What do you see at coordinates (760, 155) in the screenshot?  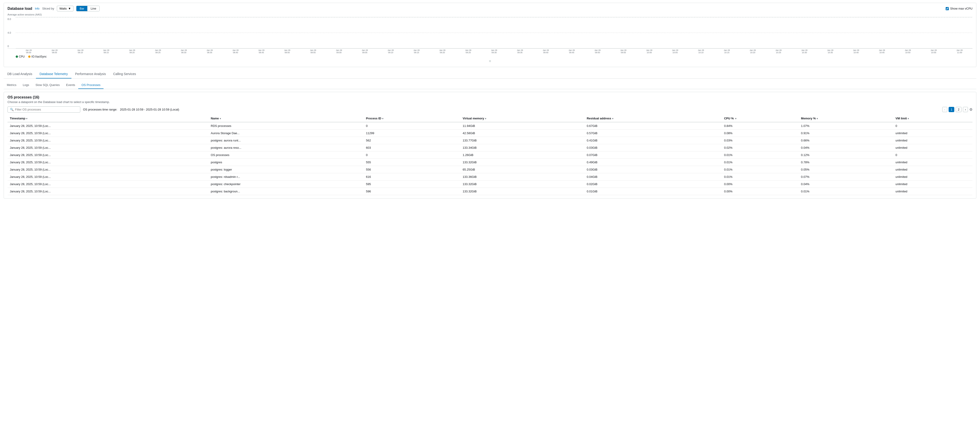 I see `cell-4-5: 0.01%` at bounding box center [760, 155].